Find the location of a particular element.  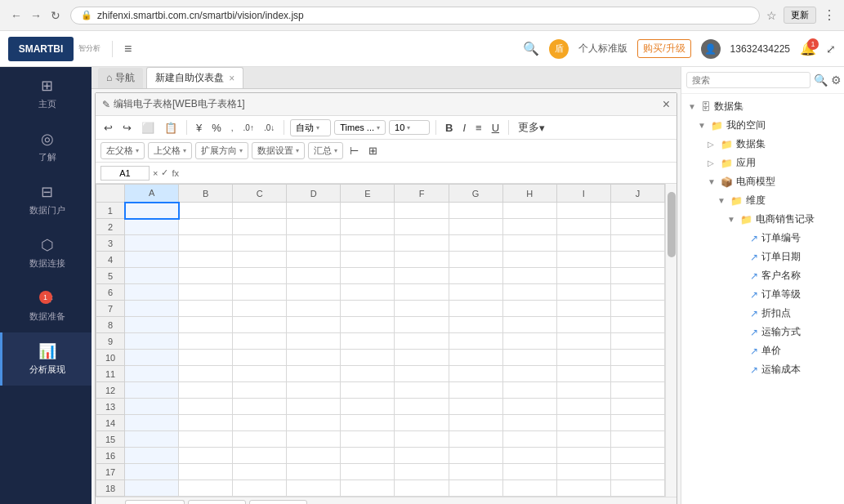

cell-J6 is located at coordinates (637, 292).